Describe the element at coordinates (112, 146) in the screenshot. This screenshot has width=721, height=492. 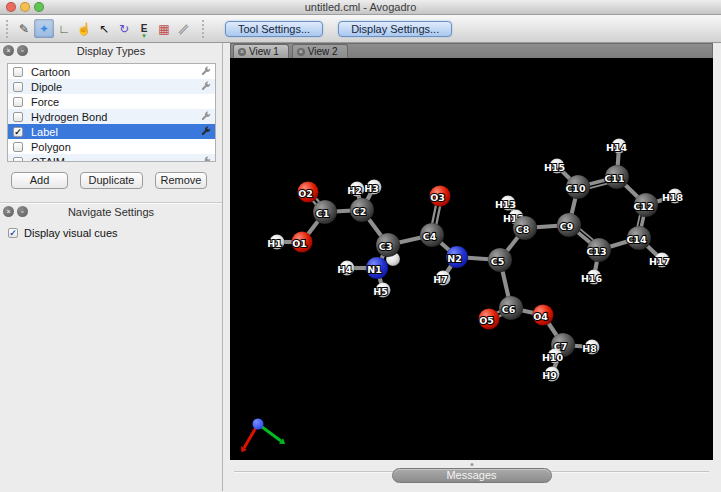
I see `display-type-row: Polygon` at that location.